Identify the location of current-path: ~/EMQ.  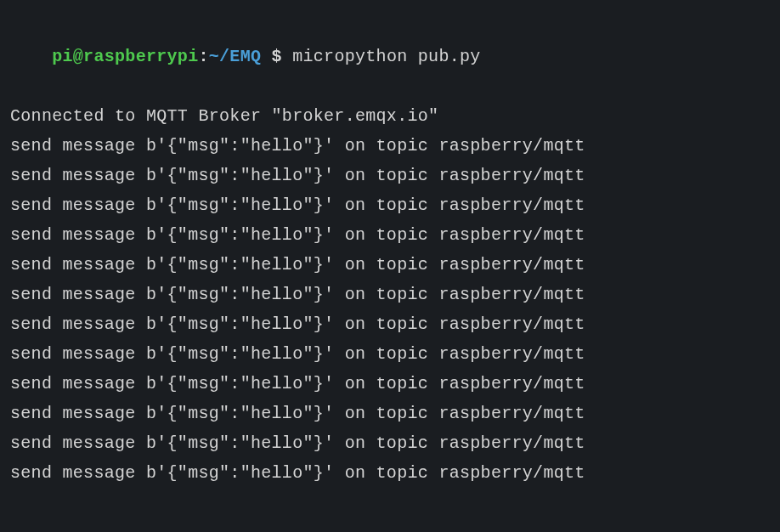
(235, 56).